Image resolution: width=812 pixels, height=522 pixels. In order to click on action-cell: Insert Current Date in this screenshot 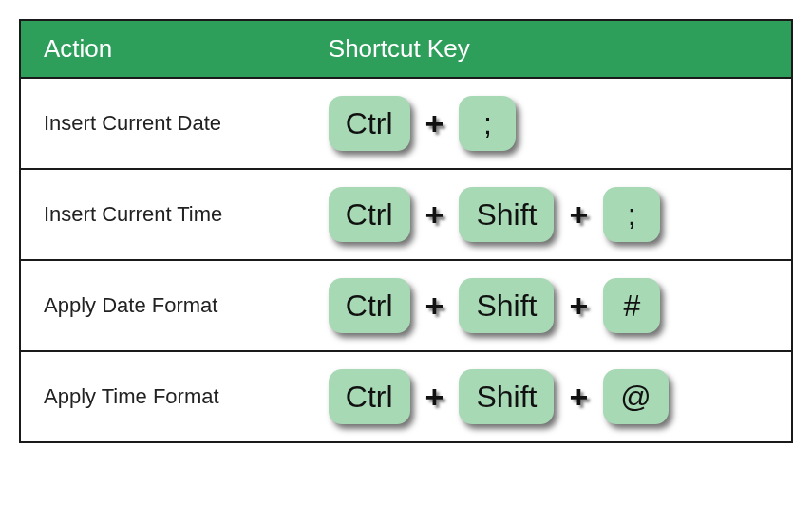, I will do `click(163, 123)`.